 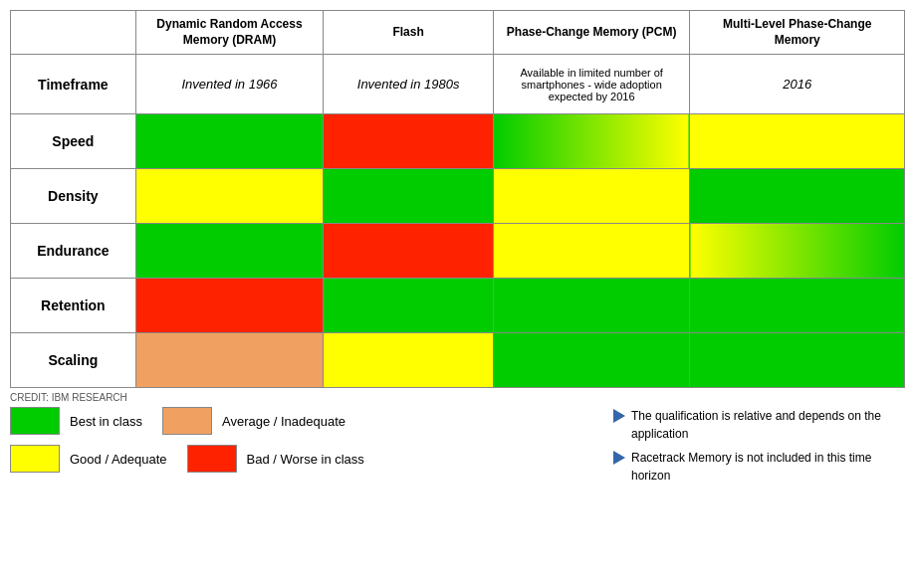 What do you see at coordinates (74, 85) in the screenshot?
I see `row-header-timeframe: Timeframe` at bounding box center [74, 85].